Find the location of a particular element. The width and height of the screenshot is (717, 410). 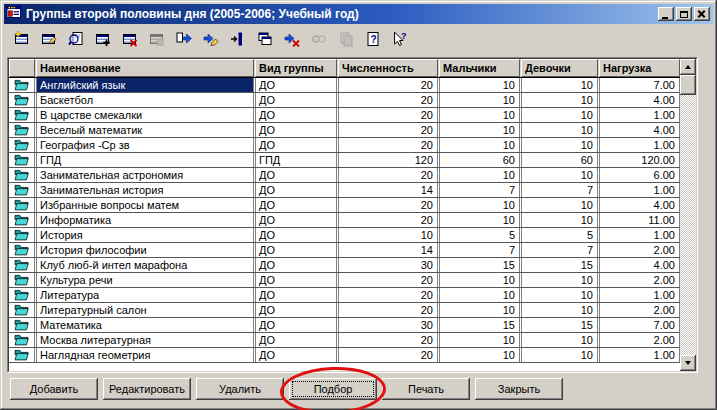

table-row: Наглядная геометрия ДО 20 10 10 1.00 is located at coordinates (344, 356).